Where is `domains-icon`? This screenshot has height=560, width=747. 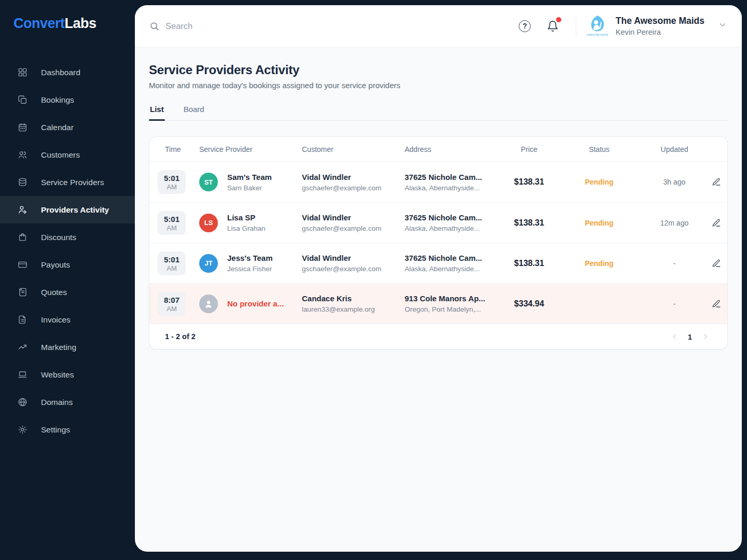 domains-icon is located at coordinates (23, 402).